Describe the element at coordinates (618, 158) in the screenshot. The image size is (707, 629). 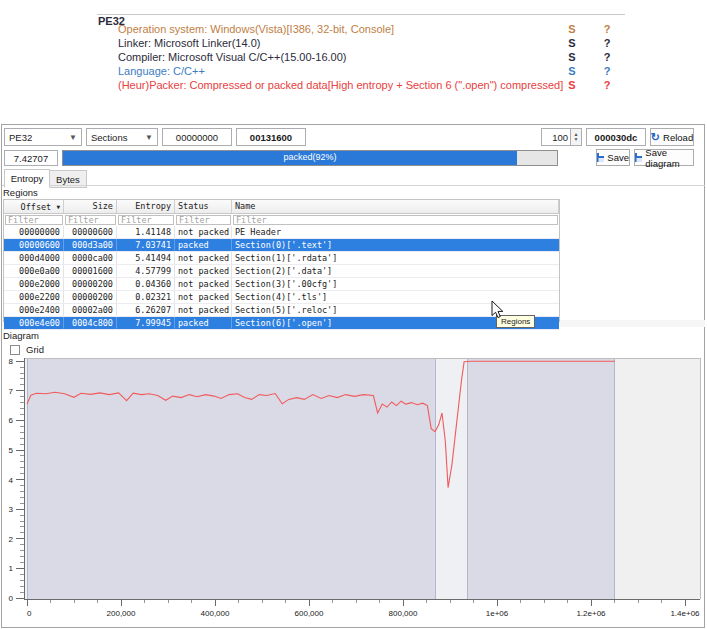
I see `save-label: Save` at that location.